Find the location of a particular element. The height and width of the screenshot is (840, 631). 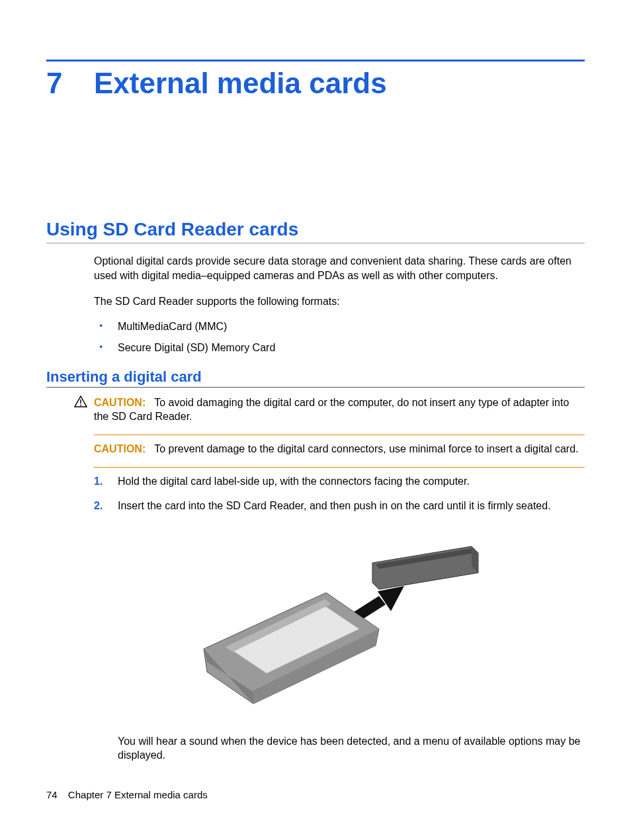

footer-chapter: Chapter 7 External media cards is located at coordinates (138, 795).